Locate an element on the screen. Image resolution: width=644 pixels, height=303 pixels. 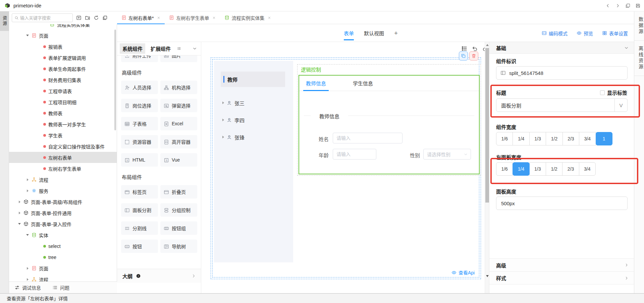
palette-item: HTML is located at coordinates (140, 160).